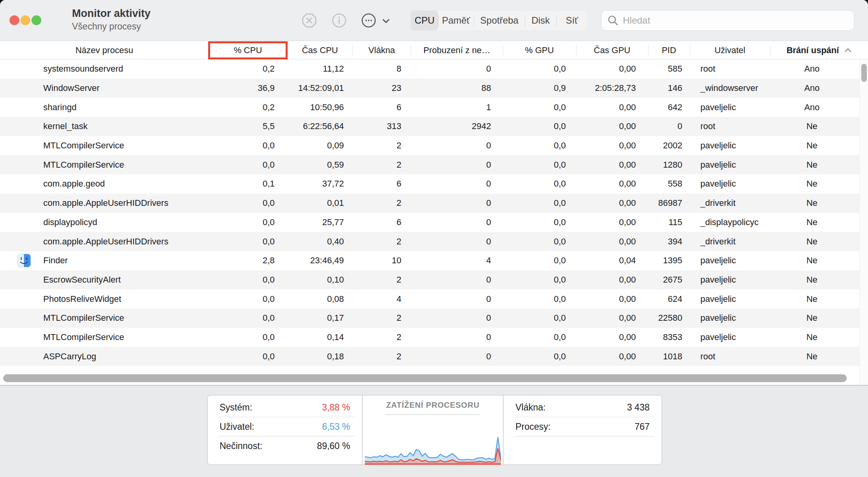  Describe the element at coordinates (104, 318) in the screenshot. I see `process-name-cell: MTLCompilerService` at that location.